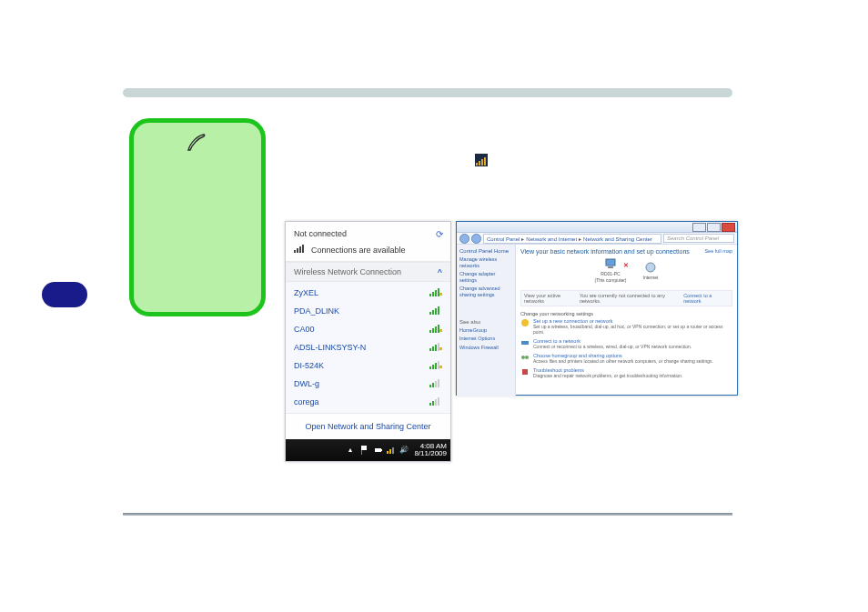 This screenshot has height=612, width=868. Describe the element at coordinates (329, 347) in the screenshot. I see `wifi-item-label: ADSL-LINKSYSY-N` at that location.